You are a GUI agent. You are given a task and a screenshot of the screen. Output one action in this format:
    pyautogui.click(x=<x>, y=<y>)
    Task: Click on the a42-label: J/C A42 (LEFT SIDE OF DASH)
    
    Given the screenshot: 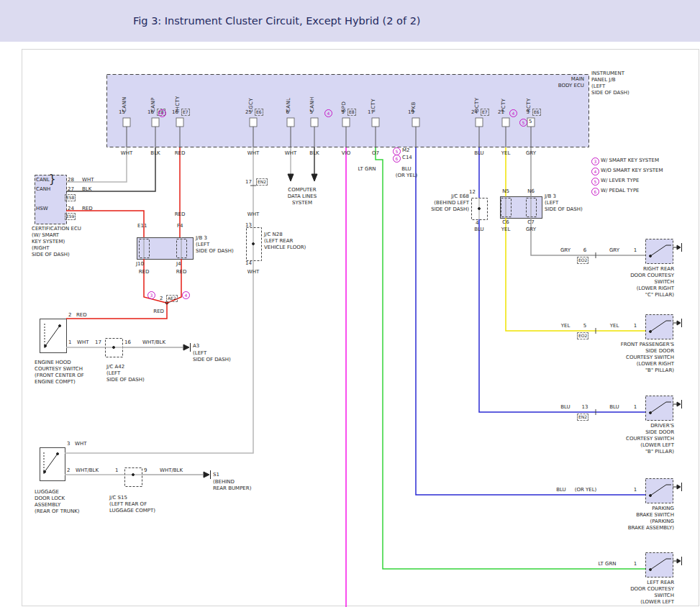 What is the action you would take?
    pyautogui.click(x=132, y=374)
    